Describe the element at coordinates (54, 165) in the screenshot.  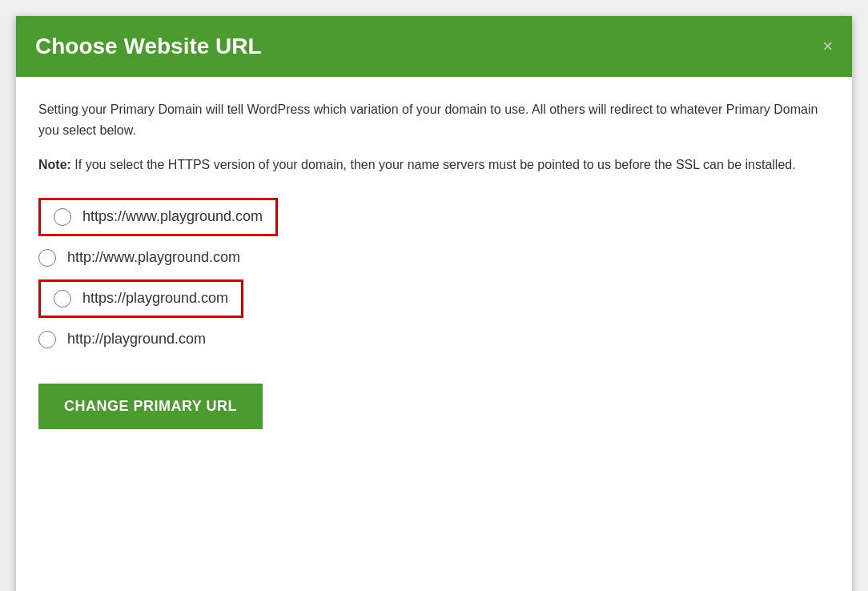
I see `note-label: Note:` at that location.